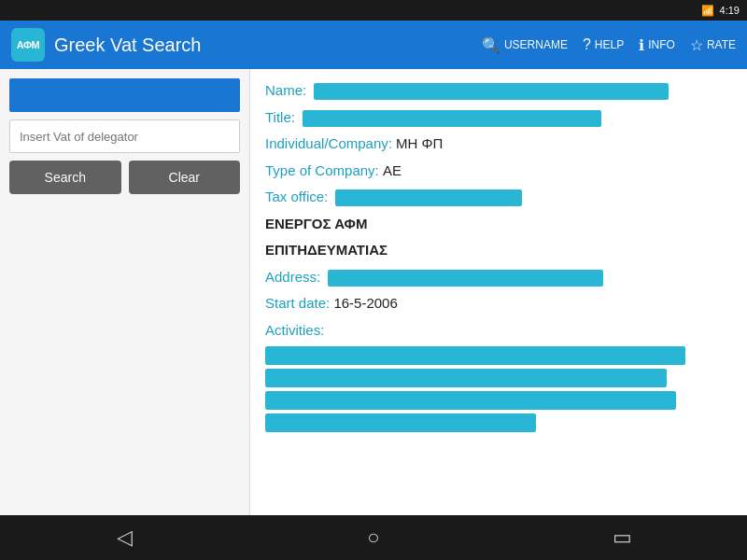 This screenshot has width=747, height=560. I want to click on username-label: USERNAME, so click(536, 45).